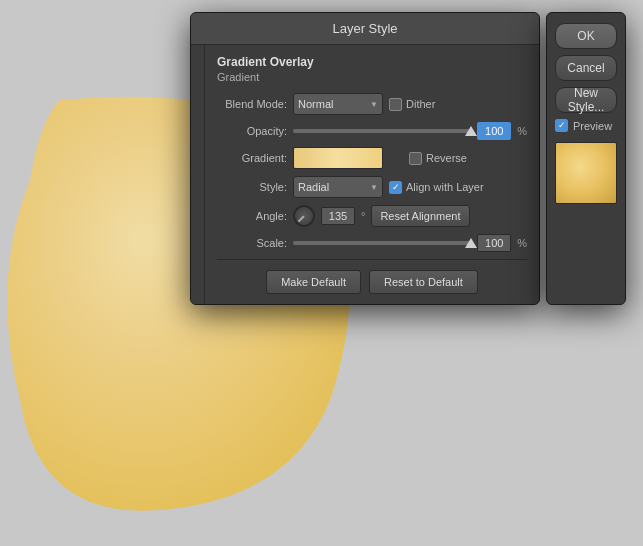 This screenshot has width=643, height=546. I want to click on angle-dial, so click(304, 216).